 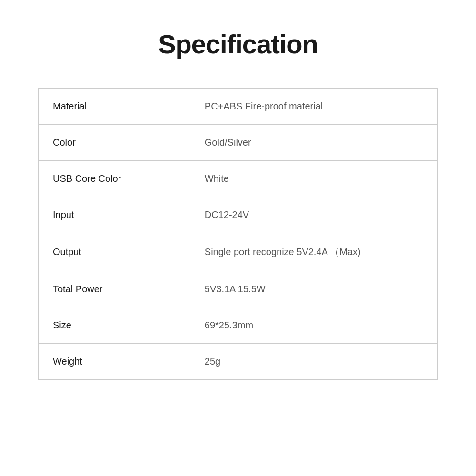 I want to click on table-row: OutputSingle port recognize 5V2.4A （Max), so click(x=238, y=252).